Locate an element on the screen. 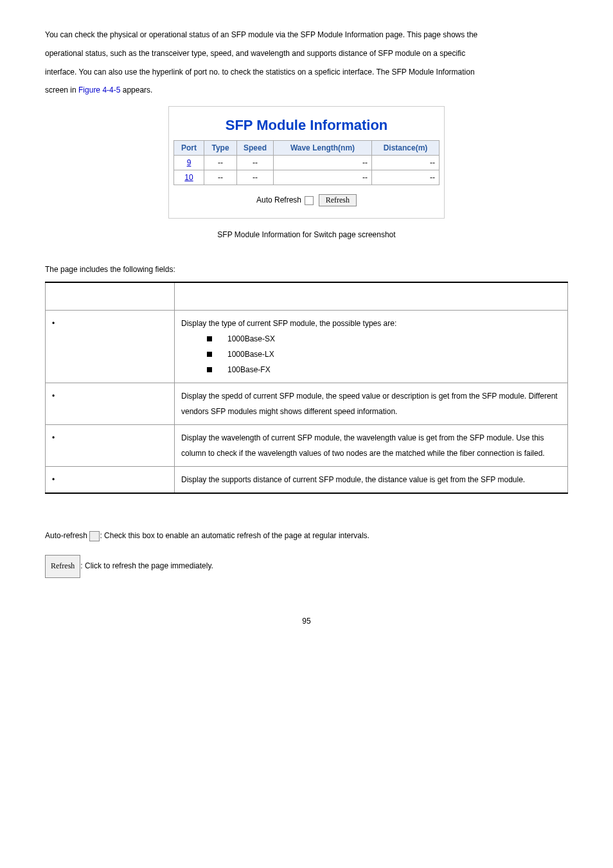 This screenshot has height=868, width=613. field-row-type: • Display the type of current SFP module… is located at coordinates (307, 347).